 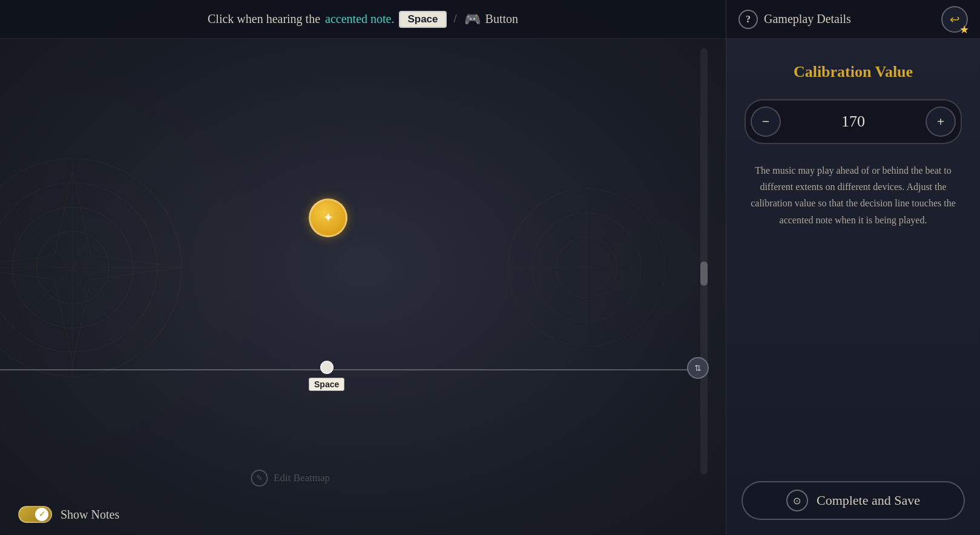 What do you see at coordinates (327, 367) in the screenshot?
I see `space-dot` at bounding box center [327, 367].